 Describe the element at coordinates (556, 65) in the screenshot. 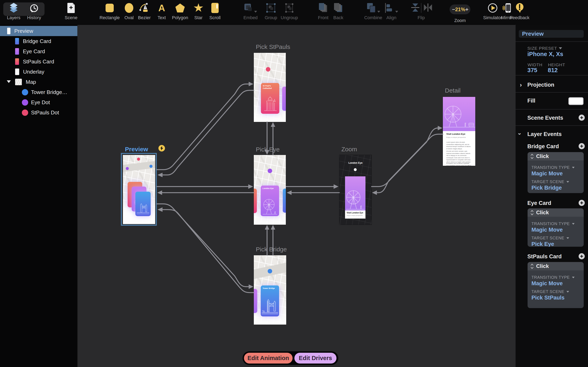

I see `height-label: HEIGHT` at that location.